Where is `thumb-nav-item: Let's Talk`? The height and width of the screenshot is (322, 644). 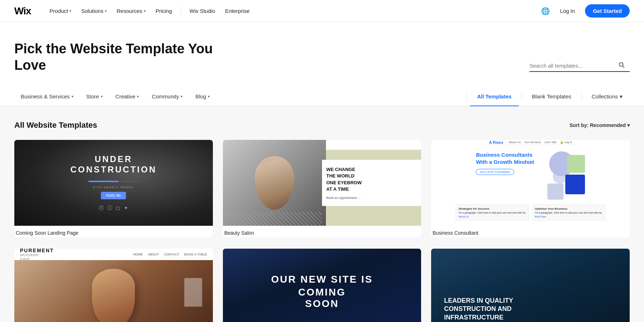 thumb-nav-item: Let's Talk is located at coordinates (550, 142).